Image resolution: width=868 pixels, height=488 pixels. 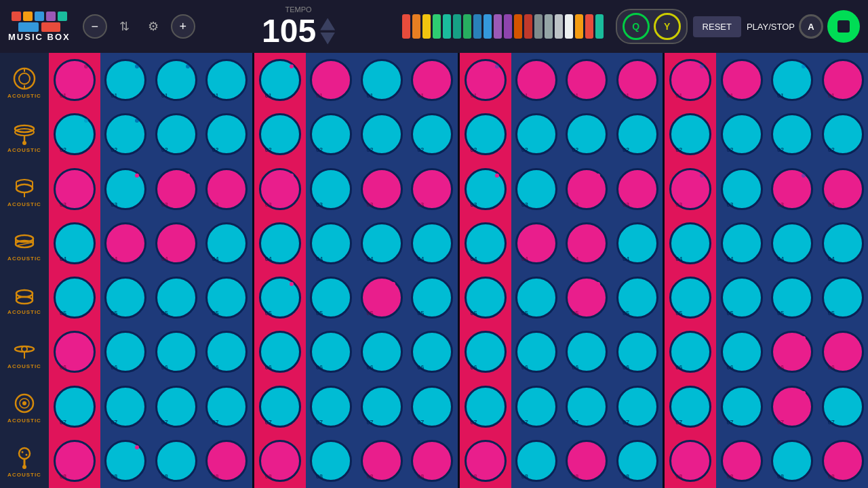 What do you see at coordinates (24, 295) in the screenshot?
I see `acoustic5-icon` at bounding box center [24, 295].